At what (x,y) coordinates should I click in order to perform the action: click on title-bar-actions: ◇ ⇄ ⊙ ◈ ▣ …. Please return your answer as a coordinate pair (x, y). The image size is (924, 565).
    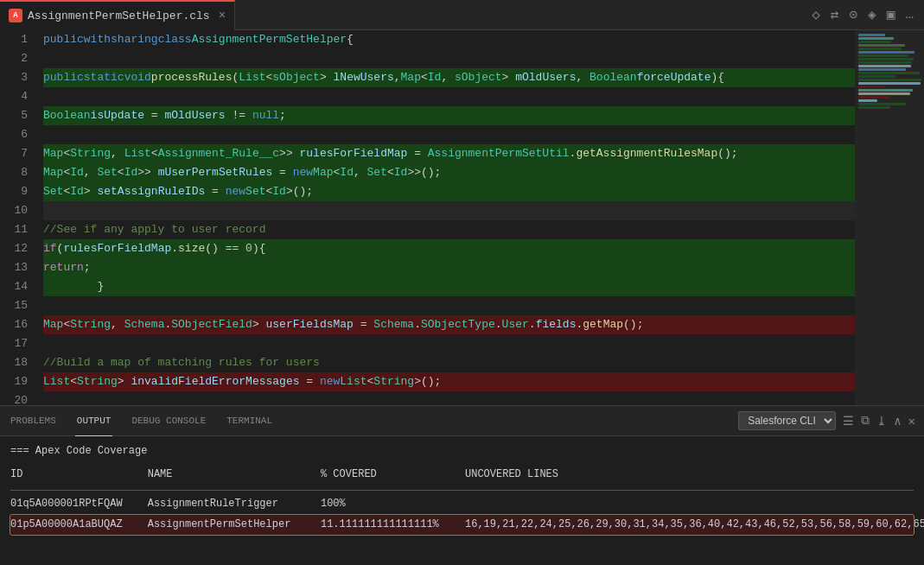
    Looking at the image, I should click on (868, 15).